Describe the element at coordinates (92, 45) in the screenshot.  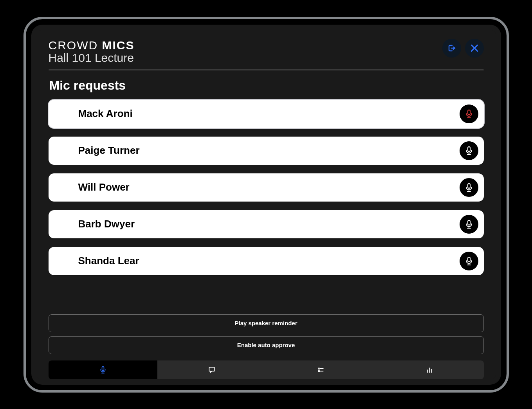
I see `app-brand: CROWD MICS` at that location.